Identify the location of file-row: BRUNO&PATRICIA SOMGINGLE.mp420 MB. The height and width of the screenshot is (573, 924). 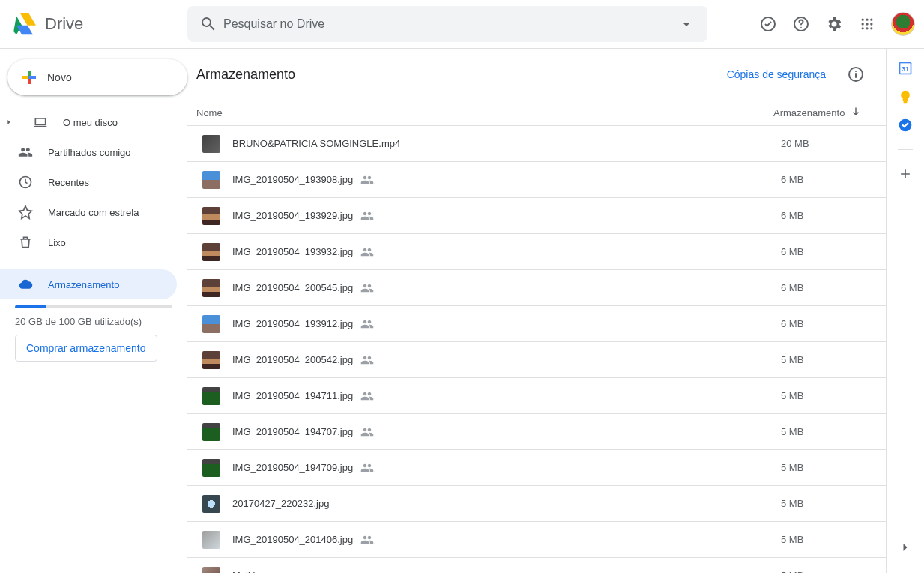
(537, 144).